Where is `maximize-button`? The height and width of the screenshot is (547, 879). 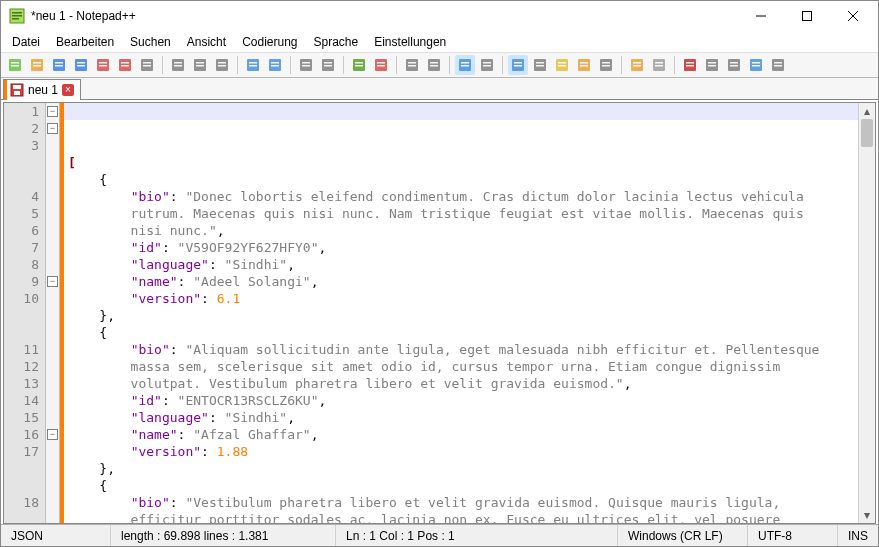
maximize-button is located at coordinates (807, 16).